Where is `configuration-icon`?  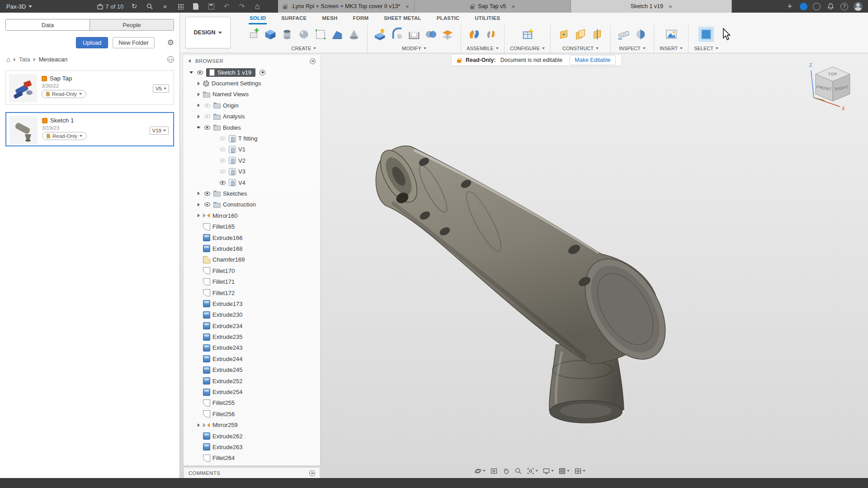
configuration-icon is located at coordinates (528, 34).